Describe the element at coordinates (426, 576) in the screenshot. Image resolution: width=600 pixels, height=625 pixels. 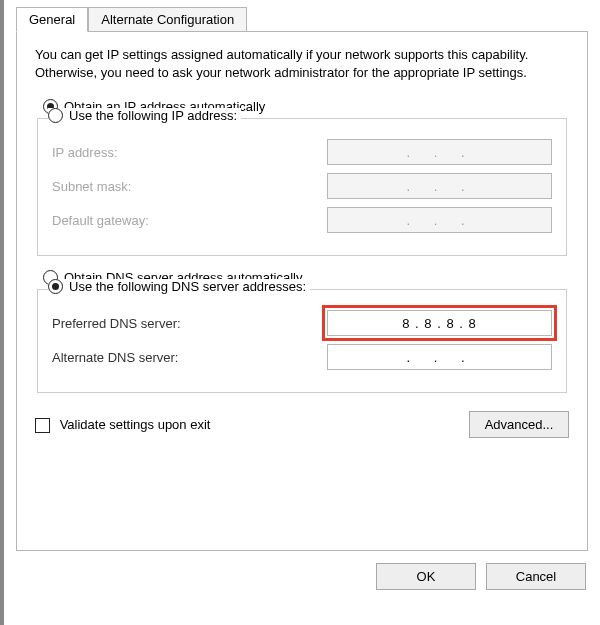
I see `ok-button: OK` at that location.